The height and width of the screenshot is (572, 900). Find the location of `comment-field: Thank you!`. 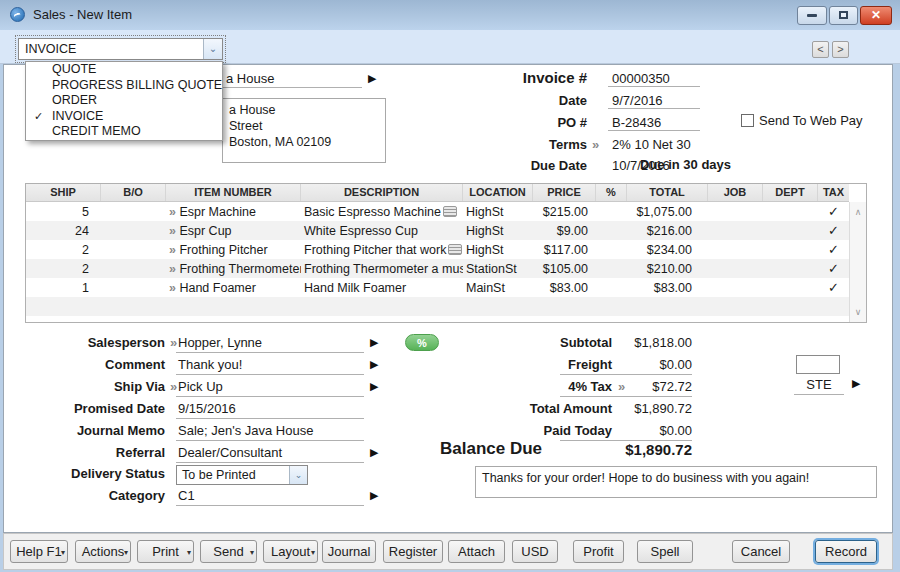

comment-field: Thank you! is located at coordinates (270, 366).